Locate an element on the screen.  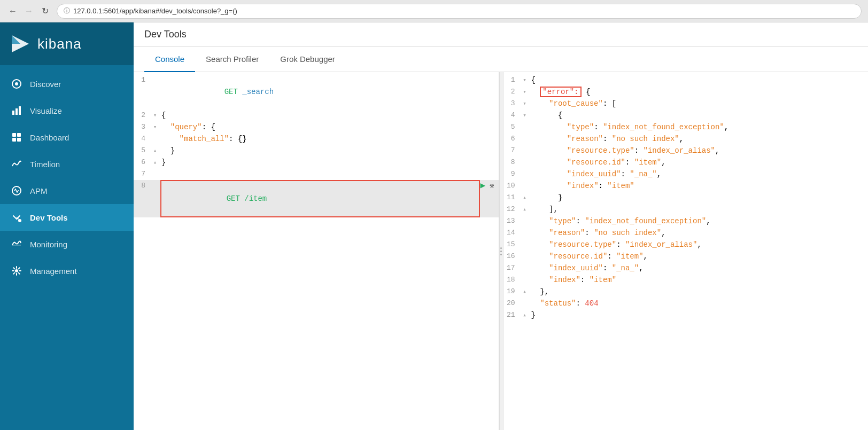
output-line-3: 3 ▾ "root_cause": [ is located at coordinates (686, 104).